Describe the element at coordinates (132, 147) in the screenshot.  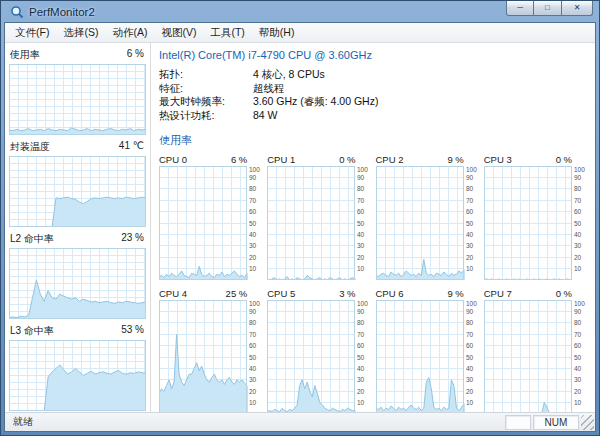
I see `metric-value: 41 ℃` at that location.